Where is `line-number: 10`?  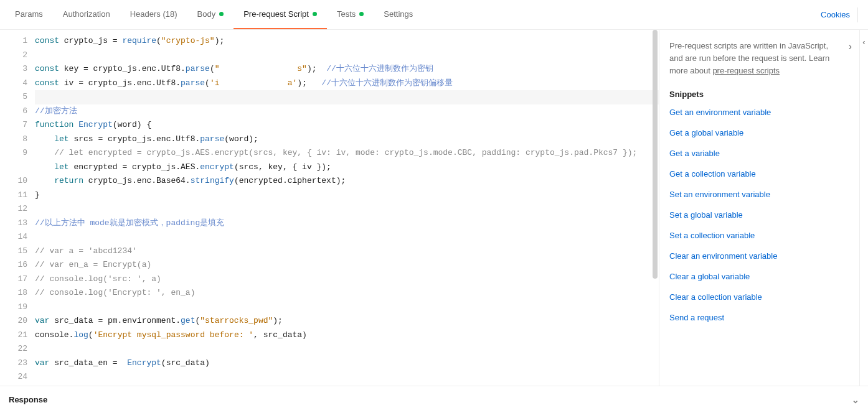 line-number: 10 is located at coordinates (14, 182).